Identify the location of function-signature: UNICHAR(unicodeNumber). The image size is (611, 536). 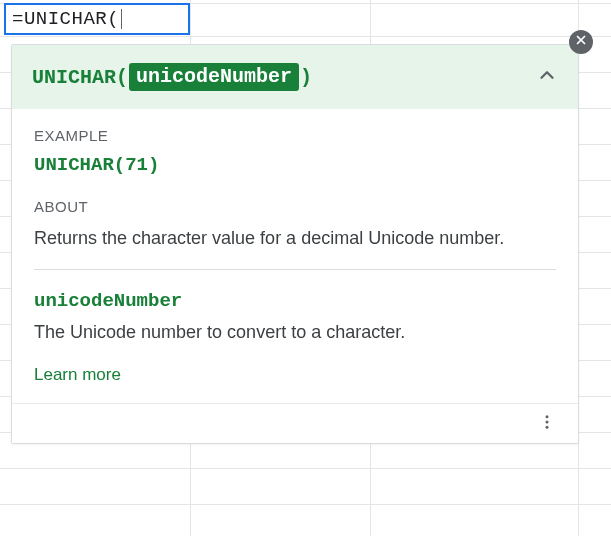
(172, 77).